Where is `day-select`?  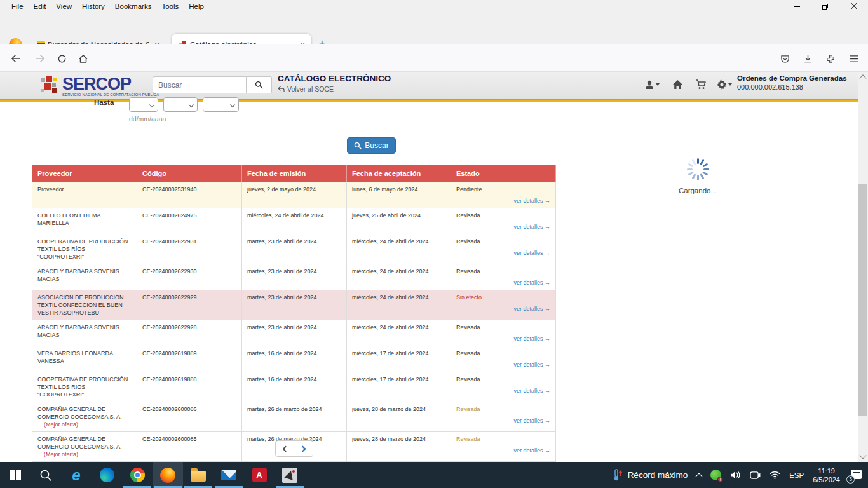
day-select is located at coordinates (144, 104).